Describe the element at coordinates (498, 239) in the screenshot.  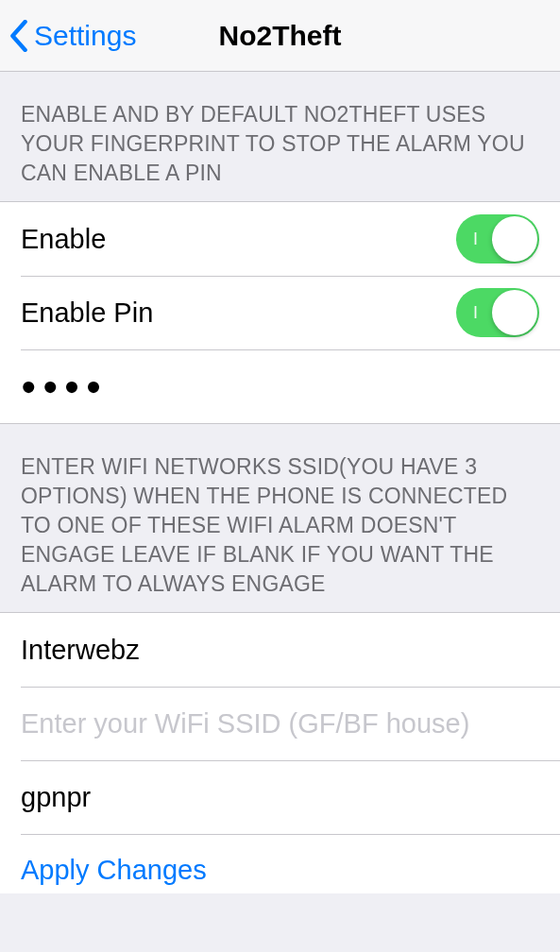
I see `toggle-enable: I` at that location.